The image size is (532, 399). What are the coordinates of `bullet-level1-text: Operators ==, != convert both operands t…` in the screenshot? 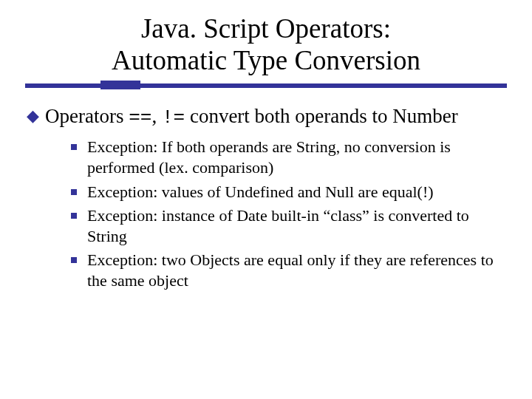 It's located at (276, 117).